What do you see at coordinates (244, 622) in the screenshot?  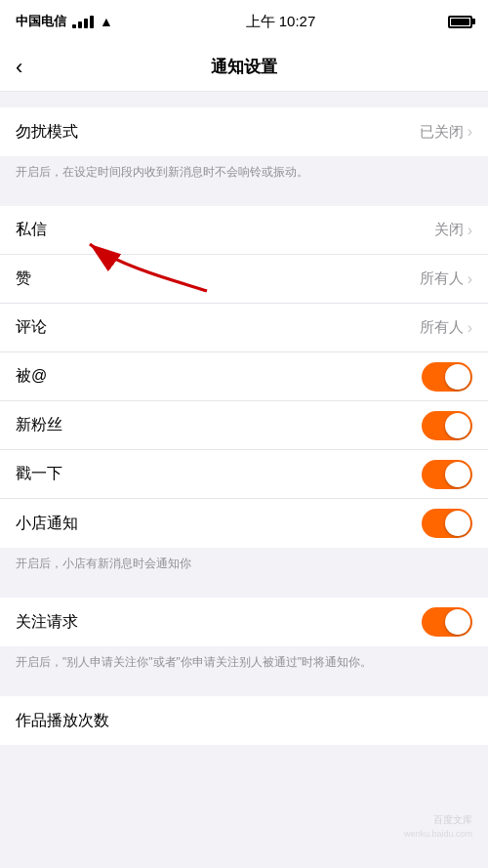 I see `section-follow: 关注请求` at bounding box center [244, 622].